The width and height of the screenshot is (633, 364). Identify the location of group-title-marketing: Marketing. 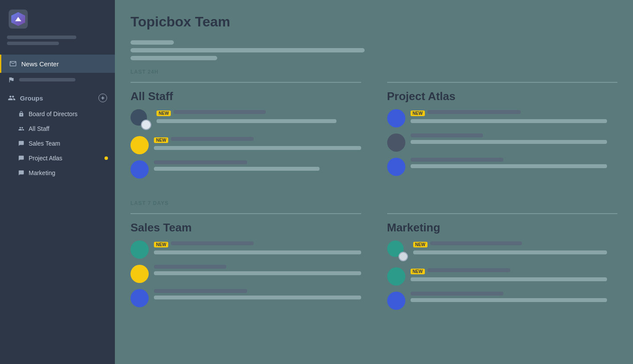
(502, 228).